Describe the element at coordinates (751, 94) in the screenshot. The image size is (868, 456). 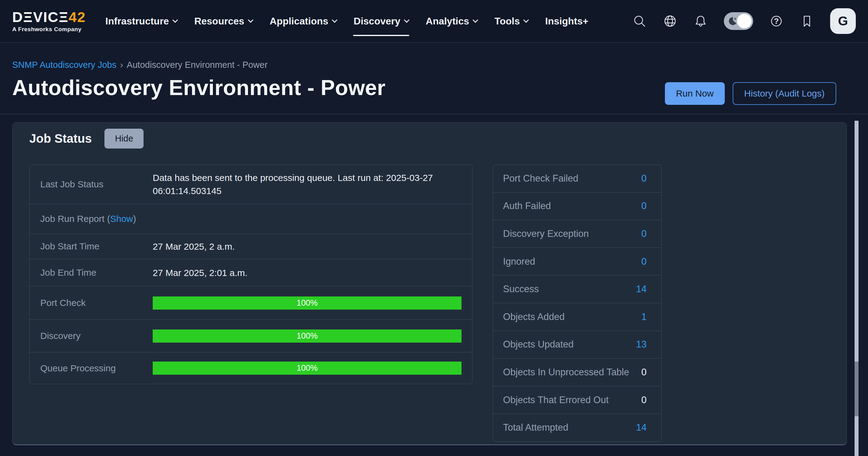
I see `header-actions: Run Now History (Audit Logs)` at that location.